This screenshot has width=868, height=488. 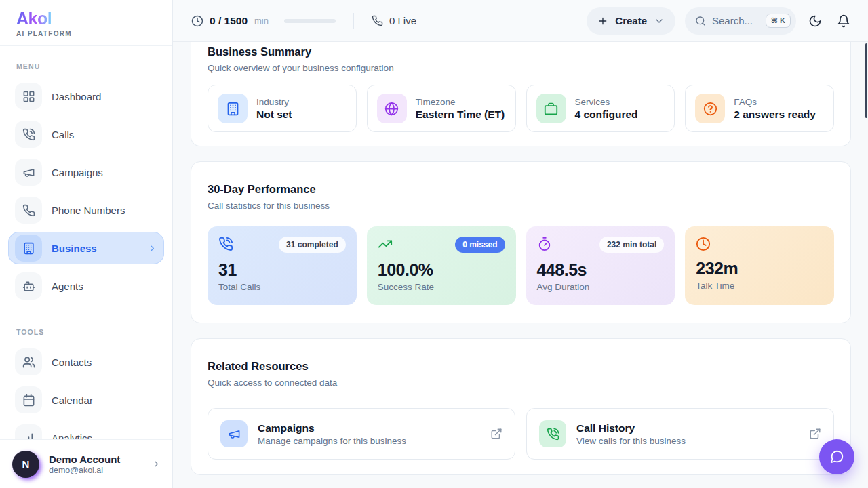 What do you see at coordinates (262, 20) in the screenshot?
I see `usage-unit: min` at bounding box center [262, 20].